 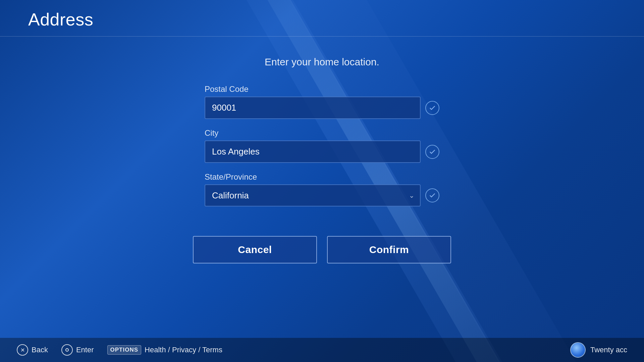 I want to click on health-label: Health / Privacy / Terms, so click(x=183, y=350).